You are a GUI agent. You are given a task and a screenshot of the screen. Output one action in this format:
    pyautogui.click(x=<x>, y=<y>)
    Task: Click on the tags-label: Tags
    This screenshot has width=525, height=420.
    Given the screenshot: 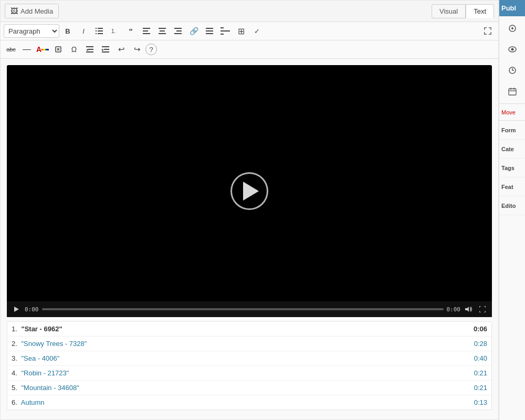 What is the action you would take?
    pyautogui.click(x=508, y=168)
    